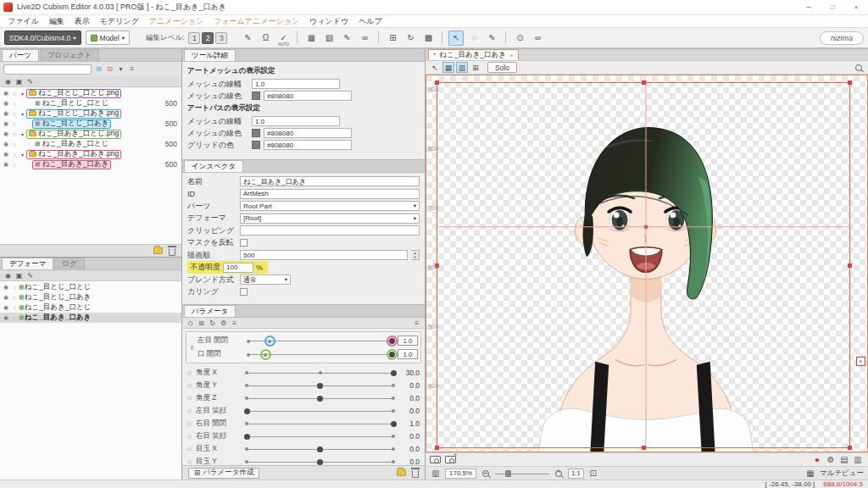 This screenshot has height=488, width=868. I want to click on mesh-edit-icon: ▦, so click(311, 38).